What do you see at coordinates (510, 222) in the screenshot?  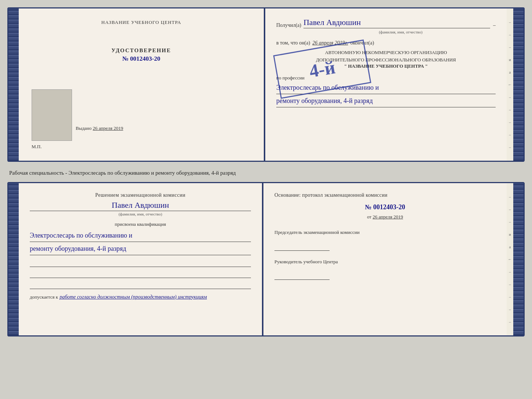 I see `deco-b-dash-3: –` at bounding box center [510, 222].